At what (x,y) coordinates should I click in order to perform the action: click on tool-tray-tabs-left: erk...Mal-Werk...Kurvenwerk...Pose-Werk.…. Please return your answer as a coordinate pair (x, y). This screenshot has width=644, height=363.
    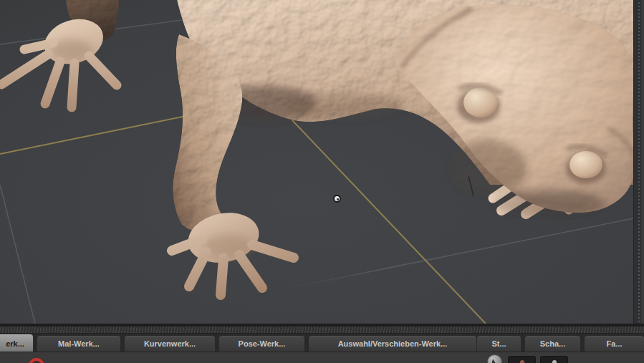
    Looking at the image, I should click on (238, 343).